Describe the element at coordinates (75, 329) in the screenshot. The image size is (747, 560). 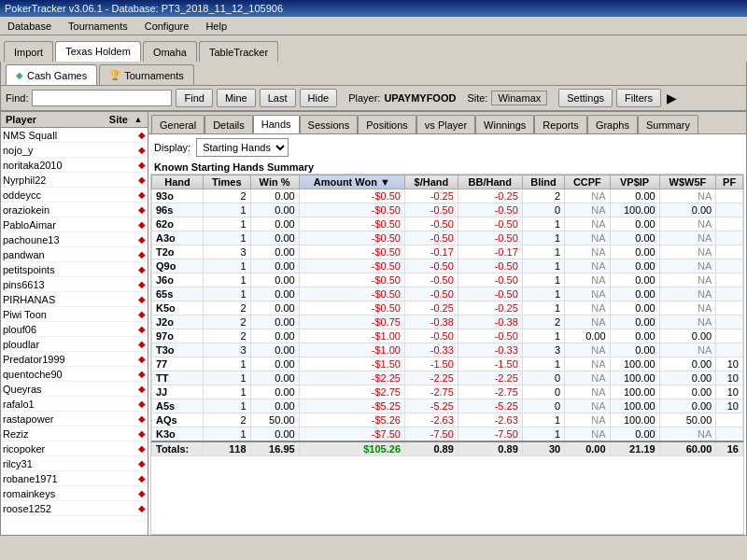
I see `player-row: plouf06◆` at that location.